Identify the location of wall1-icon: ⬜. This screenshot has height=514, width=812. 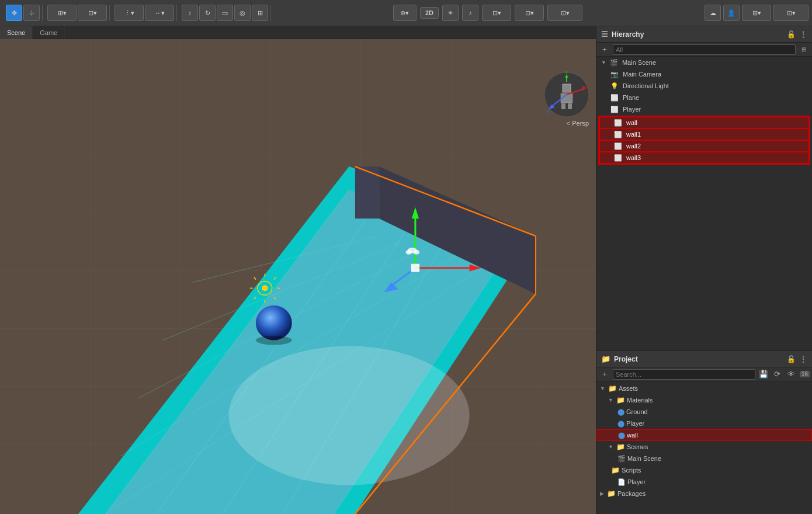
(618, 134).